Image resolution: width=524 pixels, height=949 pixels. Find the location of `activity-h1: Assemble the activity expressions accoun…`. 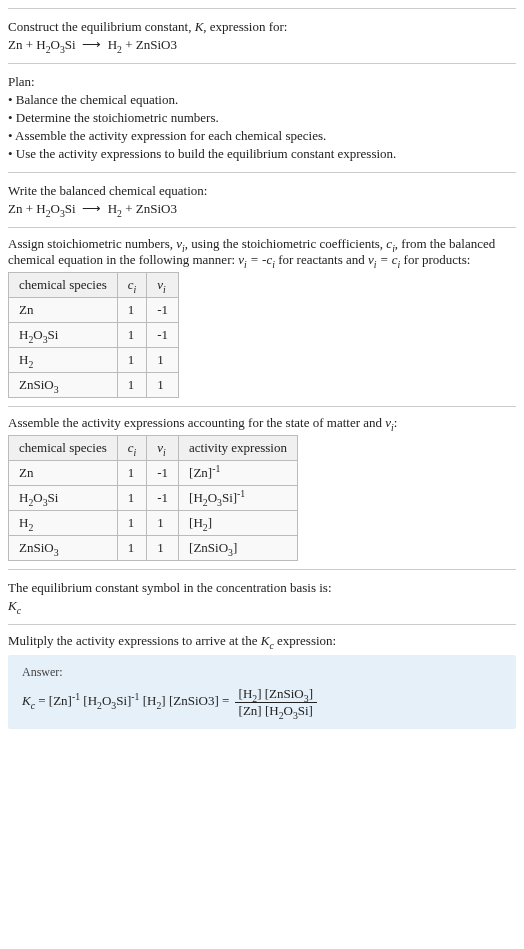

activity-h1: Assemble the activity expressions accoun… is located at coordinates (196, 422).